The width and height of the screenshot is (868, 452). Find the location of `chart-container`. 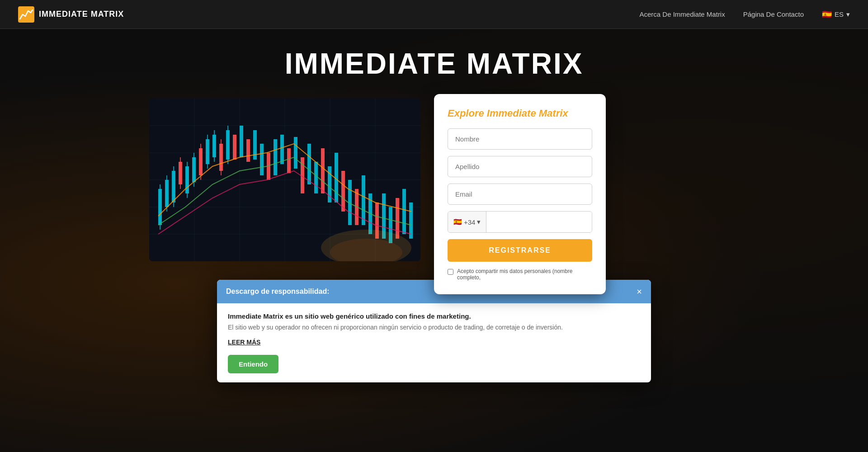

chart-container is located at coordinates (285, 180).